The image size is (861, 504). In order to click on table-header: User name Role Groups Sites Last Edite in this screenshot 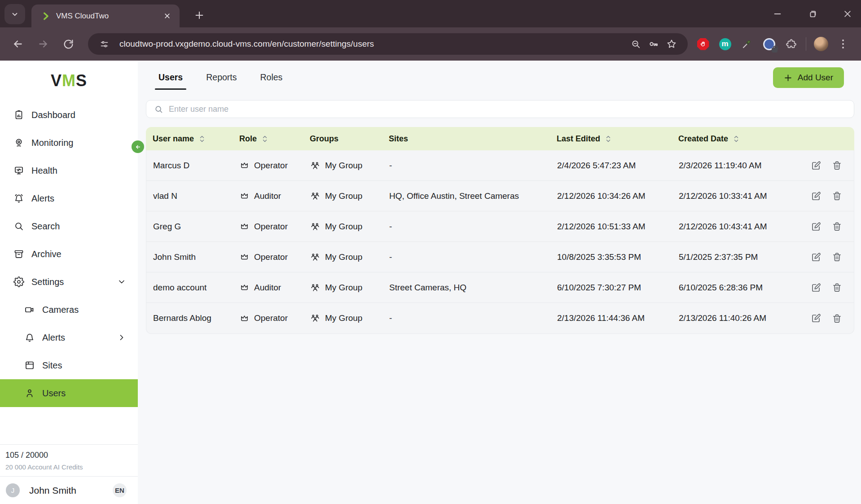, I will do `click(500, 139)`.